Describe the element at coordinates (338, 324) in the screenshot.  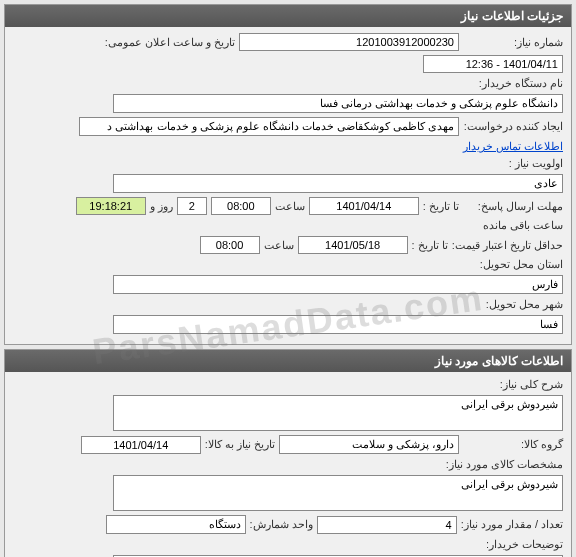
I see `city-field: فسا` at that location.